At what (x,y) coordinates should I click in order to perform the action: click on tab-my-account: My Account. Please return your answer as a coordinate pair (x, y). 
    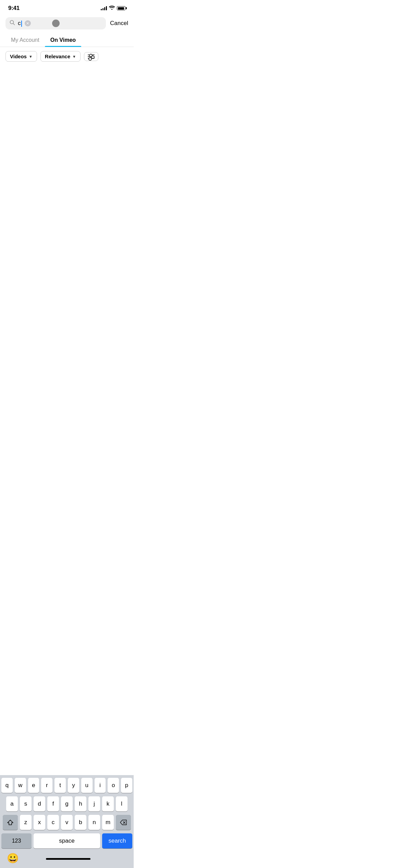
    Looking at the image, I should click on (25, 40).